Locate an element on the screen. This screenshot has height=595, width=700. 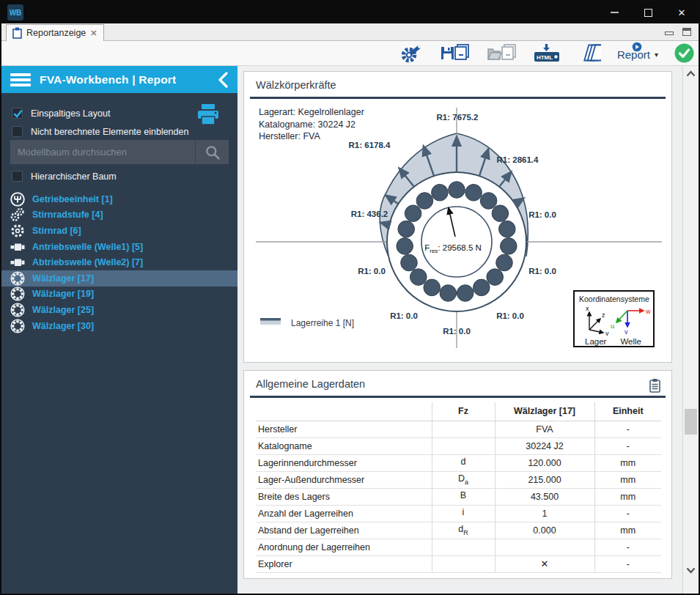
tree-item-label: Stirnrad [6] is located at coordinates (57, 231).